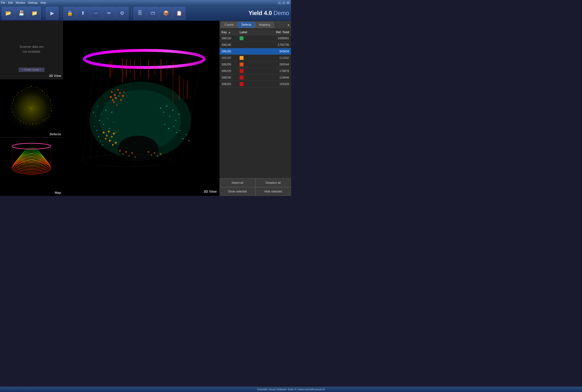  What do you see at coordinates (278, 52) in the screenshot?
I see `row-yield: 943834` at bounding box center [278, 52].